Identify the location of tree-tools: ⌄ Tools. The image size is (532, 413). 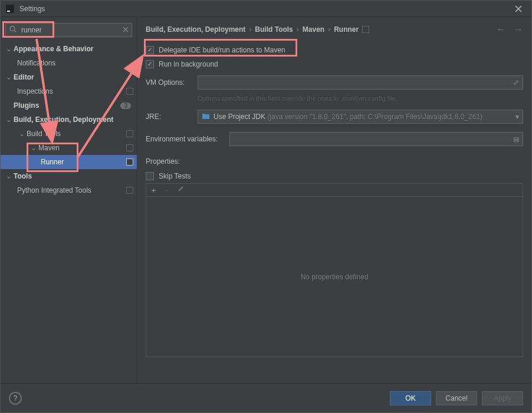
(68, 176).